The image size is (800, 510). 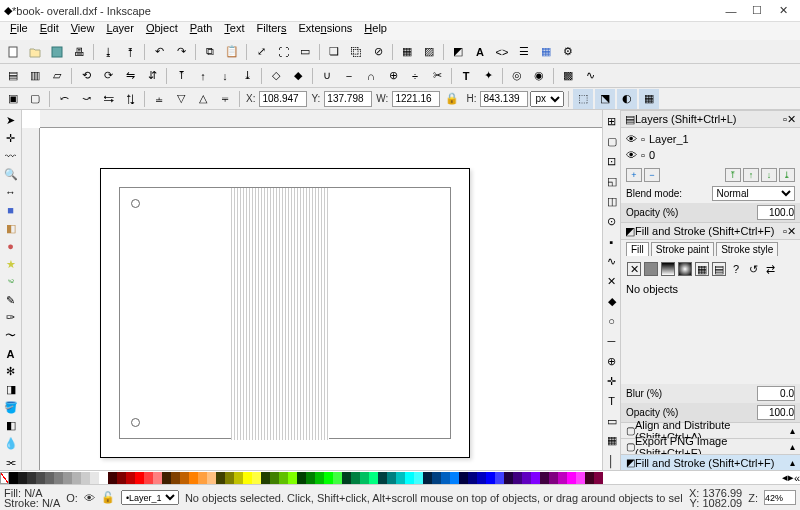 I want to click on star-tool-icon: ★, so click(x=11, y=264).